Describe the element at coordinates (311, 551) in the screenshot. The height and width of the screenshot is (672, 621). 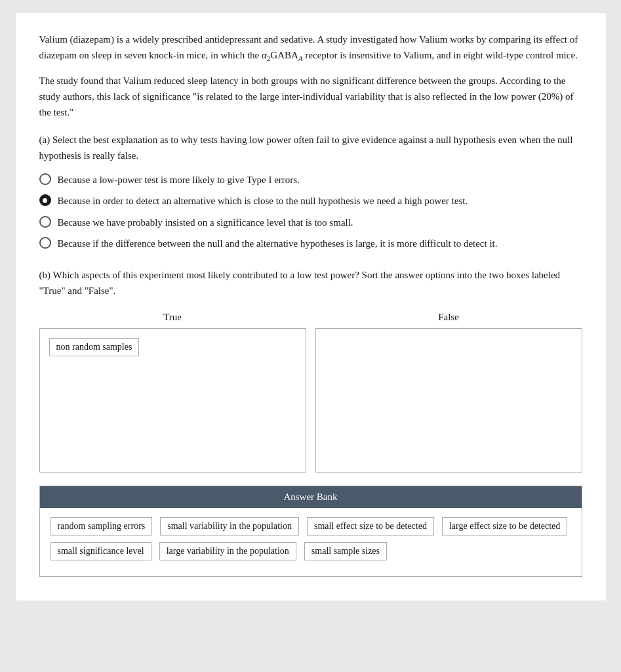
I see `answer-bank-row-2: small significance level large variabili…` at that location.